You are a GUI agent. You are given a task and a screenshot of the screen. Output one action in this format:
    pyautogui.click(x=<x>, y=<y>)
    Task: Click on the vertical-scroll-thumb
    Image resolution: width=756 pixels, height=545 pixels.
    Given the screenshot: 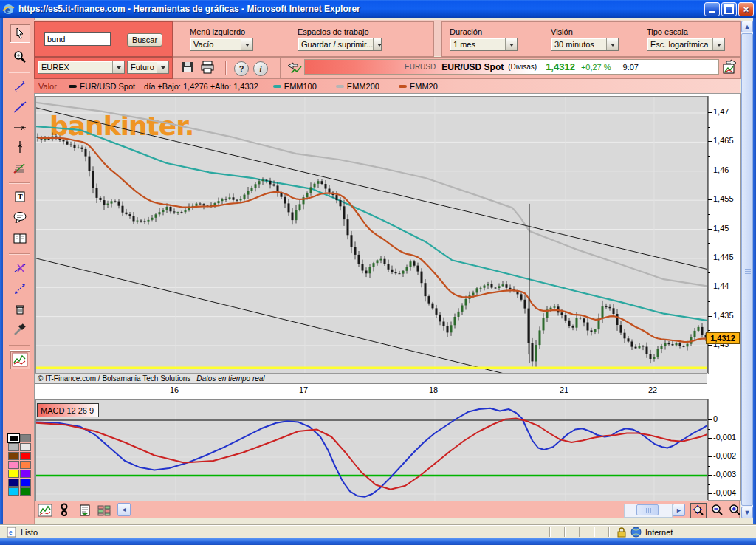 What is the action you would take?
    pyautogui.click(x=747, y=270)
    